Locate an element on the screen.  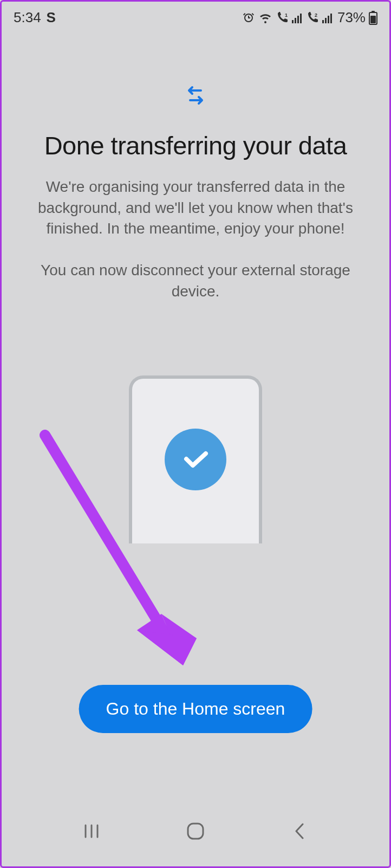
signal2-icon is located at coordinates (328, 18).